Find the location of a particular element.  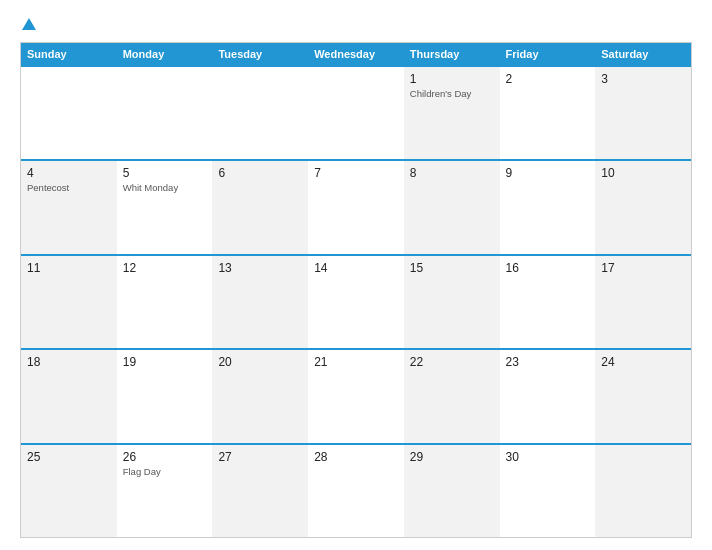

weekday-header-thursday: Thursday is located at coordinates (452, 54).